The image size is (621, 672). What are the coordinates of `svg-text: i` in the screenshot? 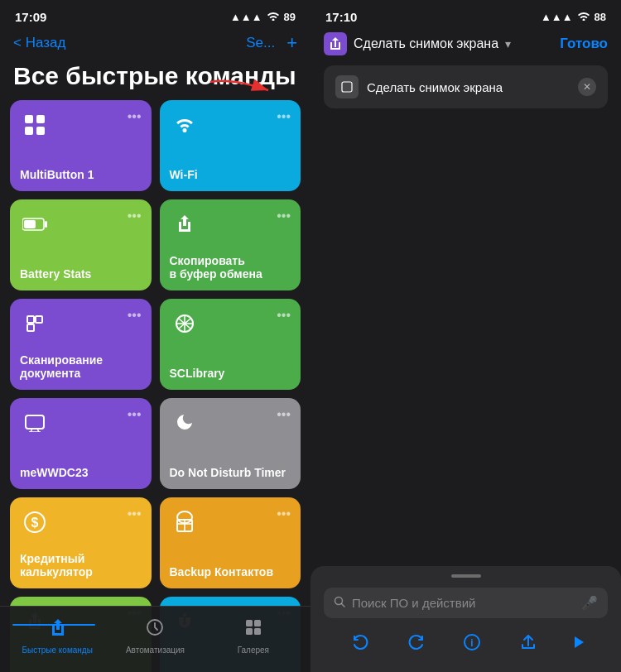 It's located at (472, 643).